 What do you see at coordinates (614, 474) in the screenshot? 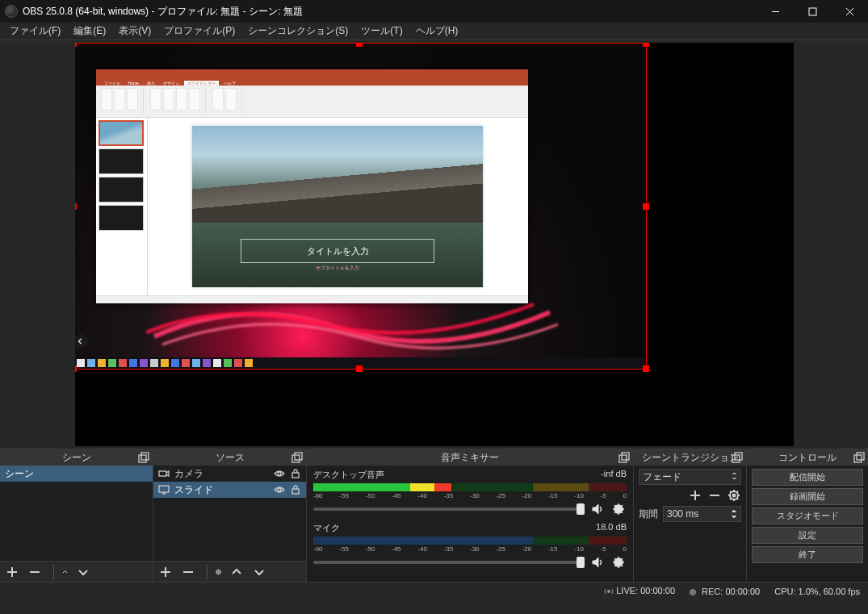
I see `channel-db: -inf dB` at bounding box center [614, 474].